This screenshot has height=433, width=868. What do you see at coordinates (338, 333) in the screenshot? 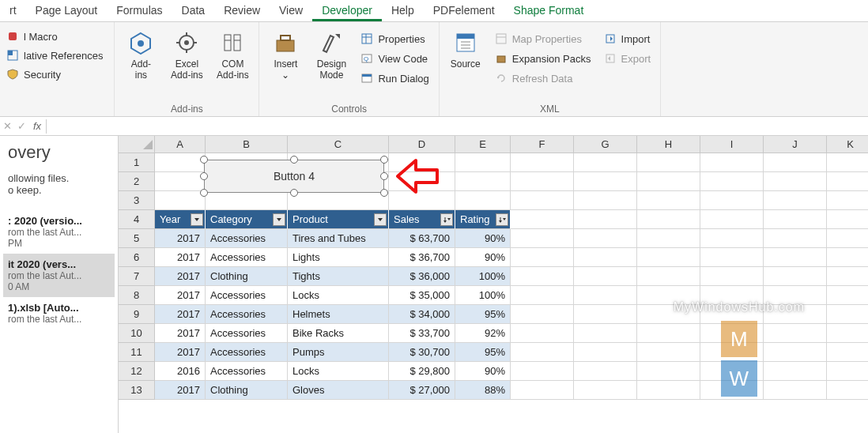
I see `cell: Bike Racks` at bounding box center [338, 333].